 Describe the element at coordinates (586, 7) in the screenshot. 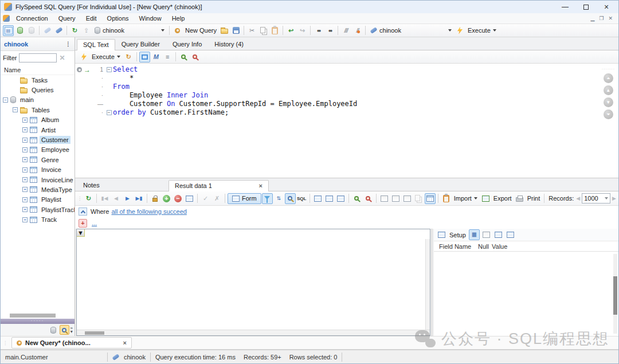

I see `maximize-button` at that location.